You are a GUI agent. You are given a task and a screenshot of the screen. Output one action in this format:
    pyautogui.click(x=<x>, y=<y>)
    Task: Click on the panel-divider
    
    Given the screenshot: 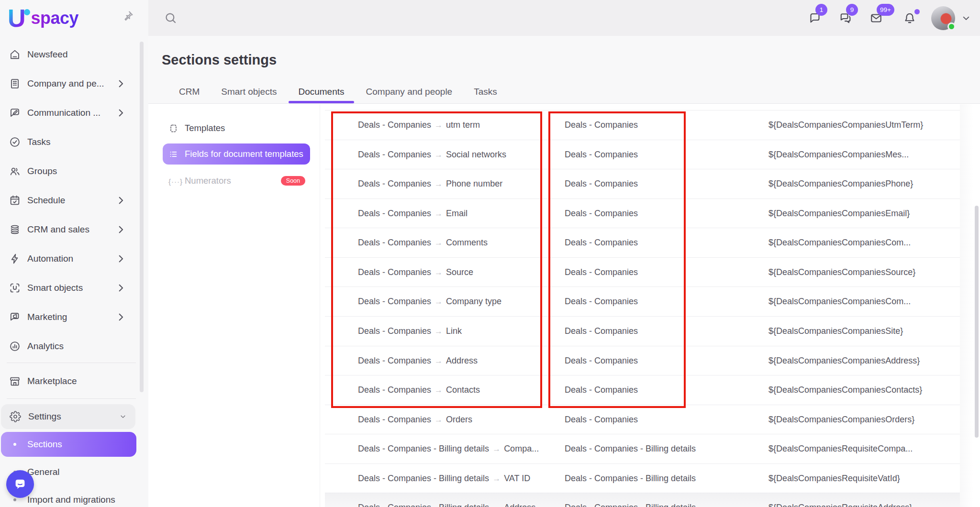 What is the action you would take?
    pyautogui.click(x=320, y=306)
    